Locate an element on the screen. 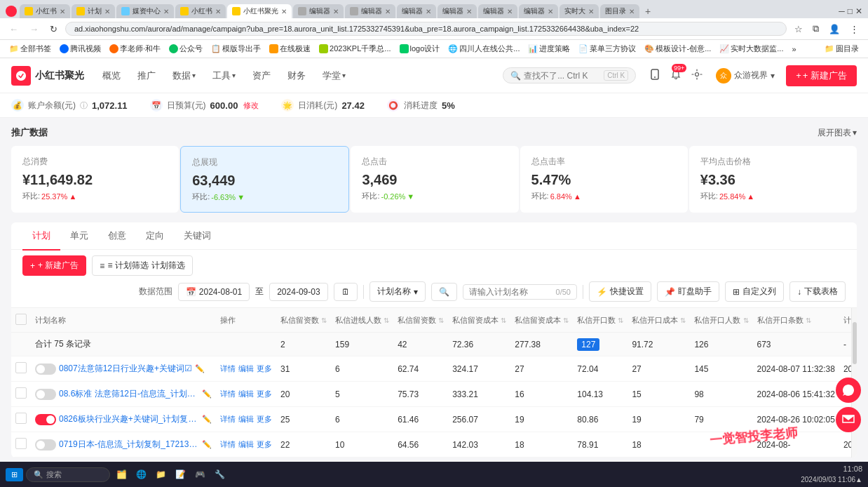 The height and width of the screenshot is (487, 868). tab-campaign: 计划 is located at coordinates (41, 236).